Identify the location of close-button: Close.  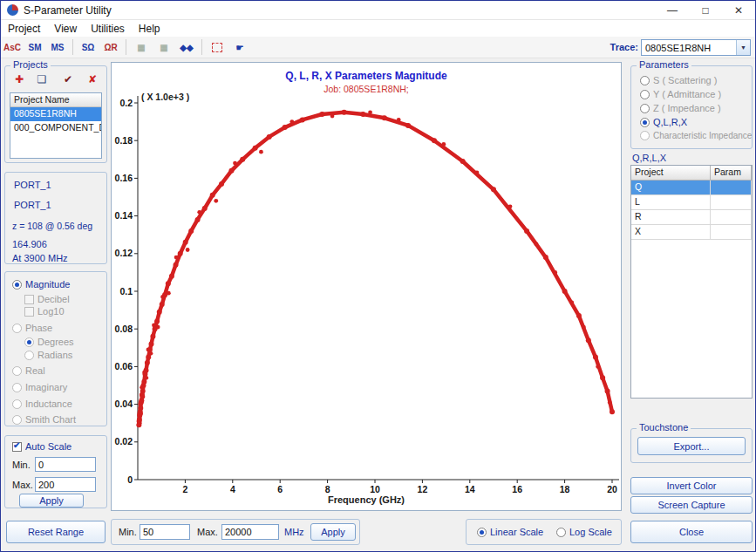
(691, 532).